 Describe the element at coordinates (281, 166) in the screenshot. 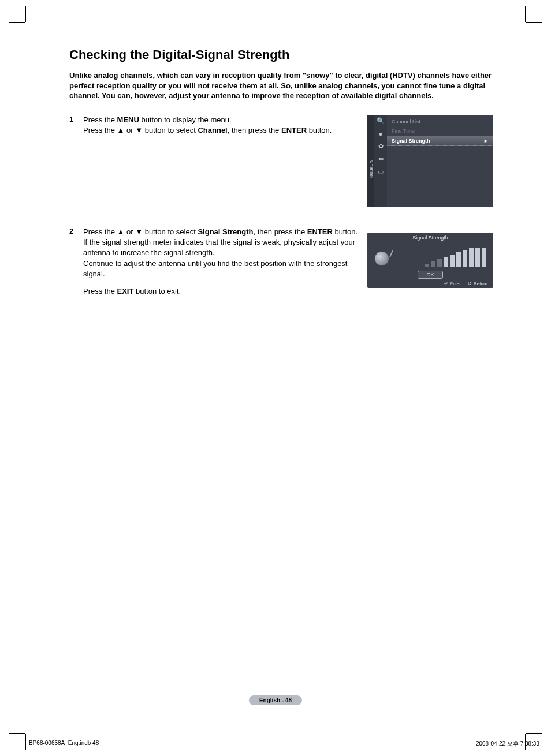

I see `step-1-row: 1 Press the MENU button to display the m…` at that location.